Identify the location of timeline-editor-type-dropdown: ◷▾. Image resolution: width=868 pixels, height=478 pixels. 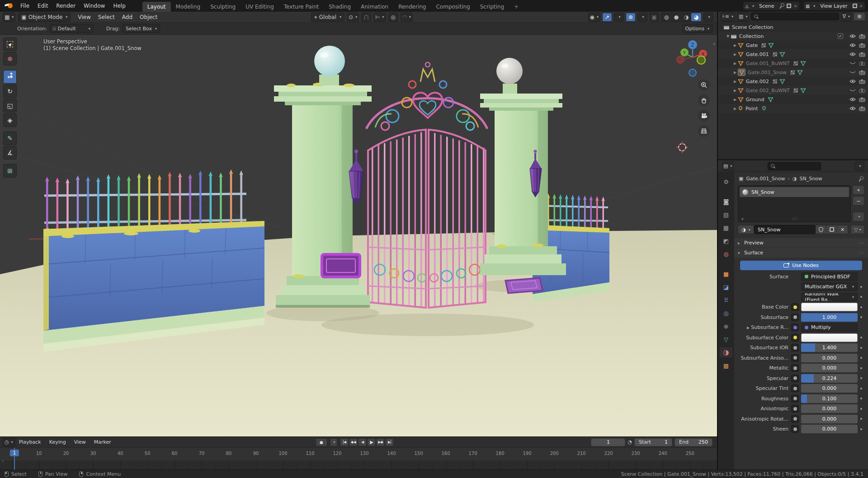
(9, 442).